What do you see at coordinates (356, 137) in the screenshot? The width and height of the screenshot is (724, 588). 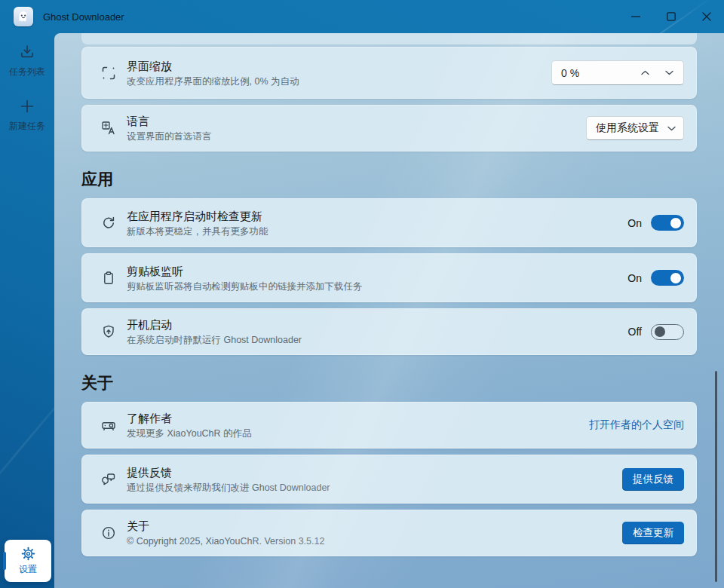 I see `card-subtitle: 设置界面的首选语言` at bounding box center [356, 137].